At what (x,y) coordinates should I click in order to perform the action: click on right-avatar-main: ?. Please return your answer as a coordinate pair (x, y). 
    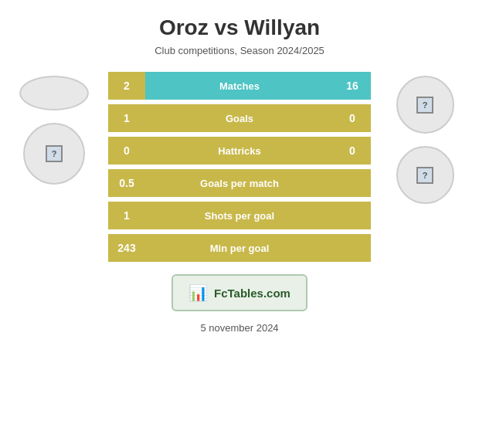
    Looking at the image, I should click on (425, 175).